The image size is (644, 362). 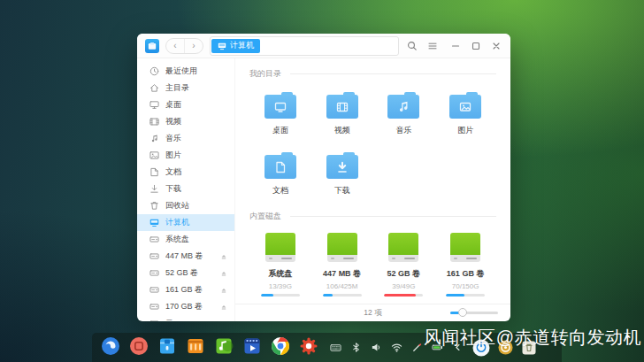 What do you see at coordinates (336, 347) in the screenshot?
I see `keyboard-icon` at bounding box center [336, 347].